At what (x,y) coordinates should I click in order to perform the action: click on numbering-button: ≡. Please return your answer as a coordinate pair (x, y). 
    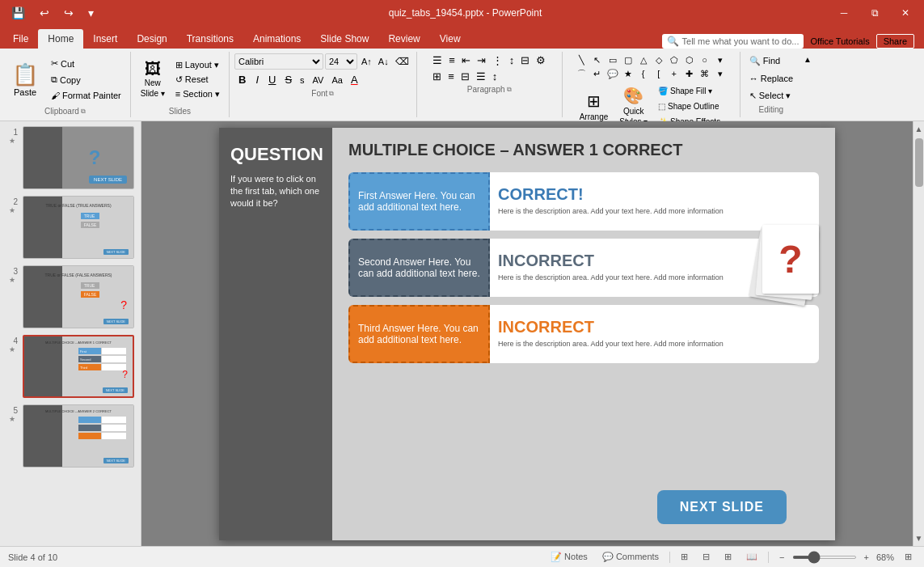
    Looking at the image, I should click on (452, 60).